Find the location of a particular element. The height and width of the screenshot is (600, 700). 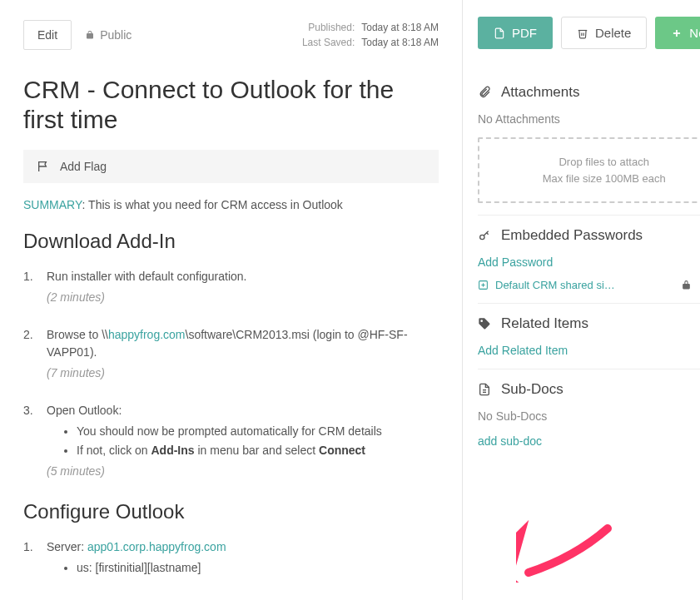

duration: (2 minutes) is located at coordinates (243, 298).